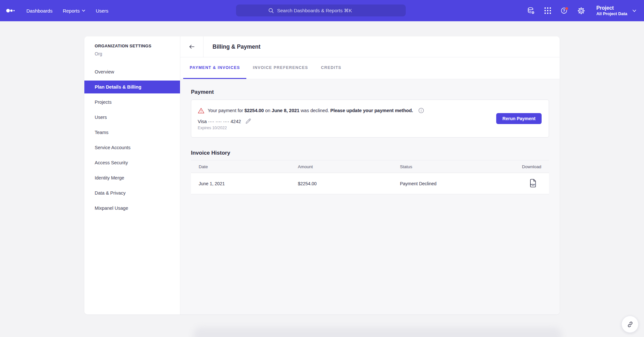  I want to click on project-switcher-subtitle: All Project Data, so click(612, 14).